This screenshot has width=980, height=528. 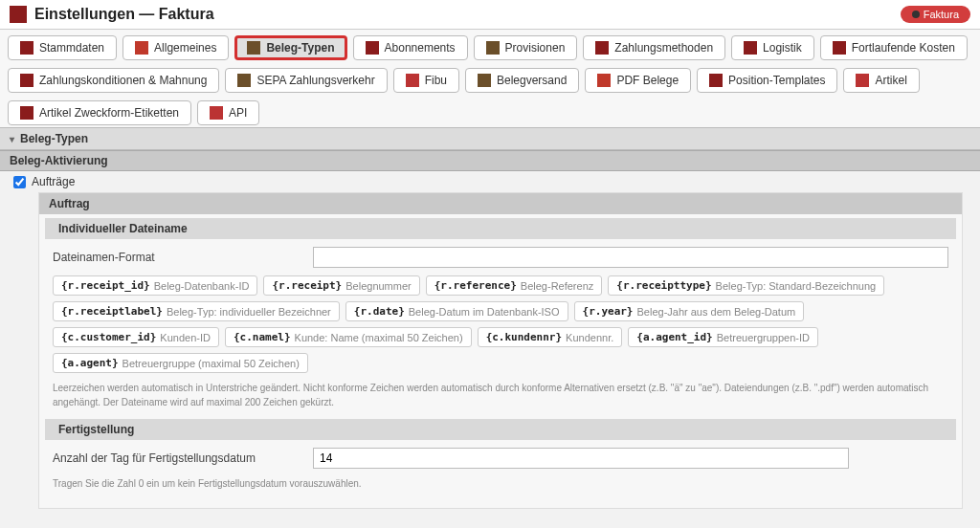 What do you see at coordinates (109, 337) in the screenshot?
I see `token-code: {c.customer_id}` at bounding box center [109, 337].